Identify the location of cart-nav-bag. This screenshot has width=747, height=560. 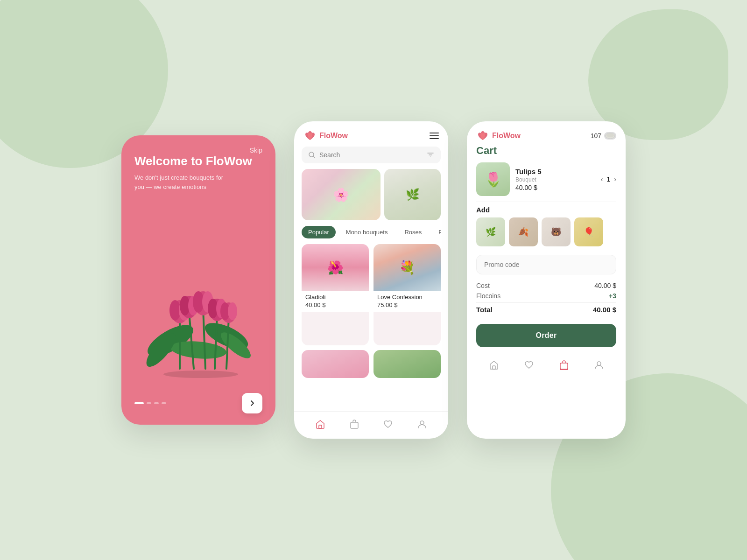
(564, 365).